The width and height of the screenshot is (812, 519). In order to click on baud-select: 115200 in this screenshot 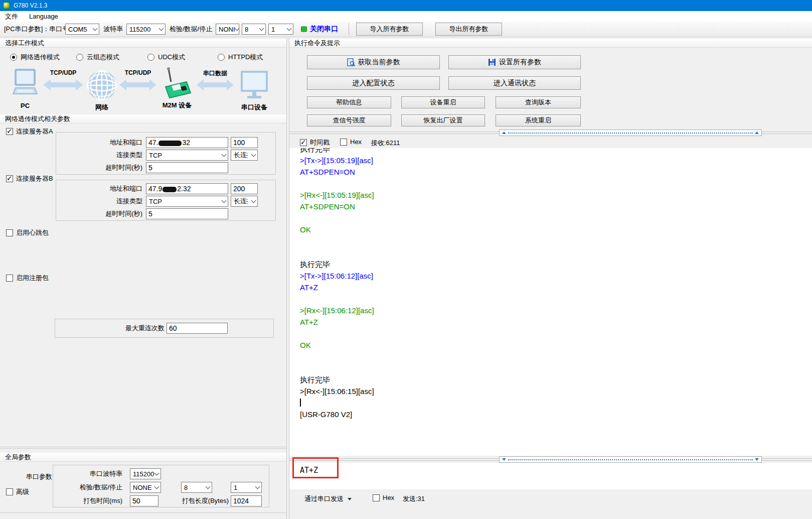, I will do `click(146, 29)`.